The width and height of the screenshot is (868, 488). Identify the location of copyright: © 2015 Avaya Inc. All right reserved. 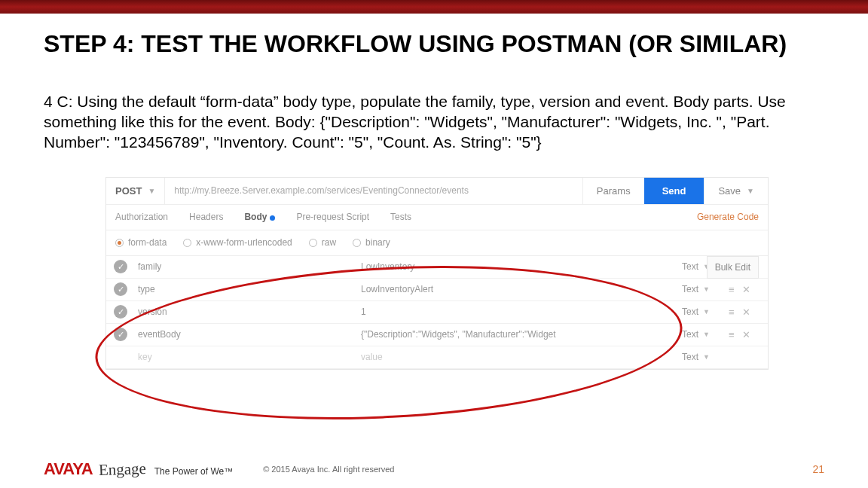
(329, 469).